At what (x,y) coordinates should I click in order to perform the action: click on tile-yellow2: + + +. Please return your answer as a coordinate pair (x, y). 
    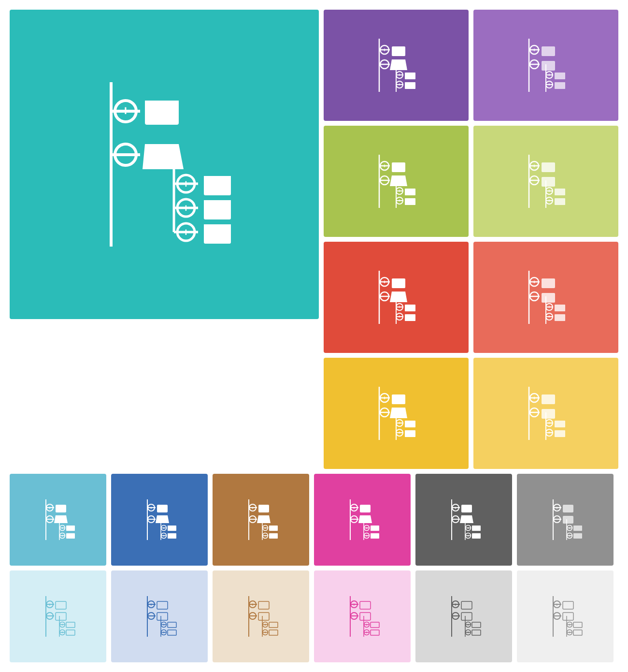
    Looking at the image, I should click on (546, 413).